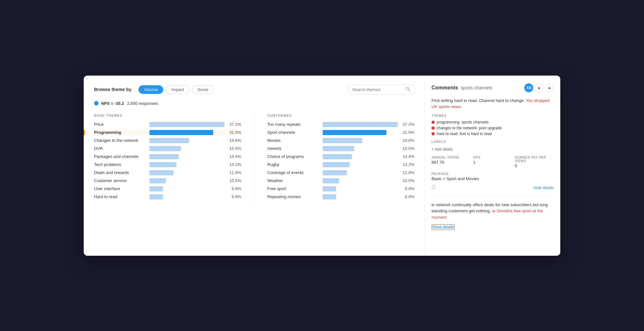 The image size is (644, 331). I want to click on table-row: Free sport 9.9%, so click(341, 189).